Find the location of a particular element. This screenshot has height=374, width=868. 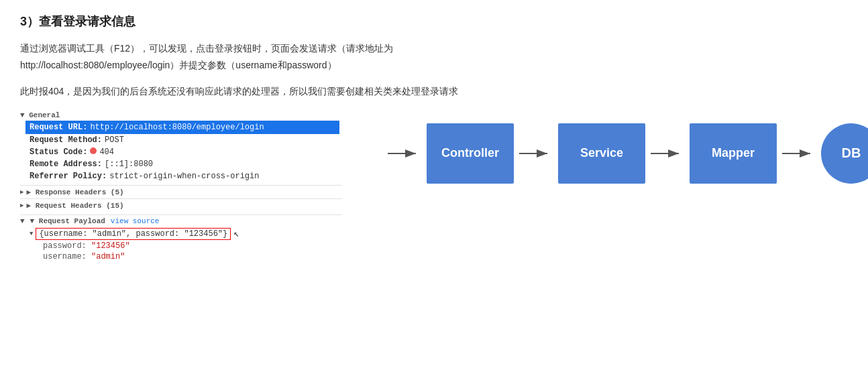

payload-section: ▼ ▼ Request Payload view source ▼ {usern… is located at coordinates (181, 239).